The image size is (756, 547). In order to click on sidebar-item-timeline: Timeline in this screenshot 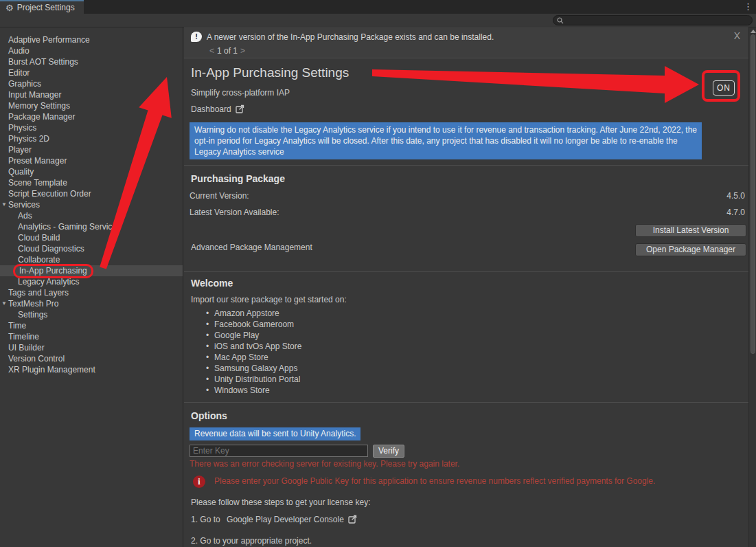, I will do `click(91, 337)`.